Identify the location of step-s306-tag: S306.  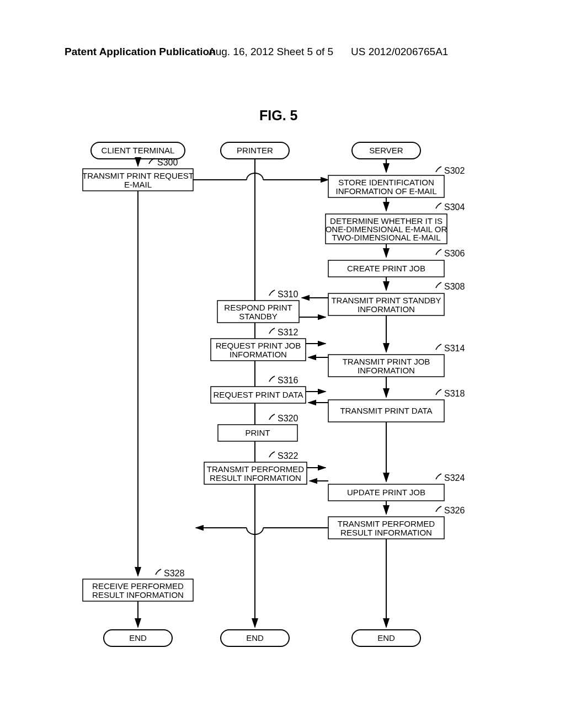
(455, 254).